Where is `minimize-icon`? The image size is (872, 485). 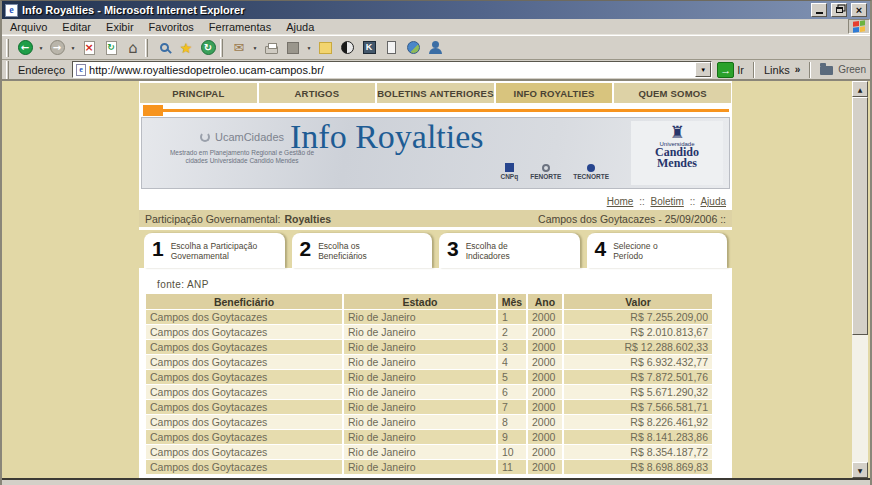
minimize-icon is located at coordinates (820, 10).